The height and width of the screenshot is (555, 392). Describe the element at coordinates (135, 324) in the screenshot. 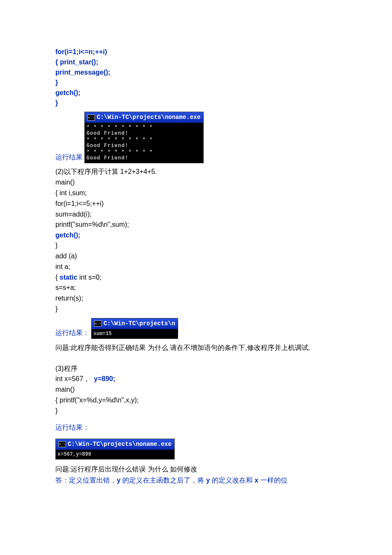

I see `console-titlebar: c:\ C:\Win-TC\projects\n` at that location.